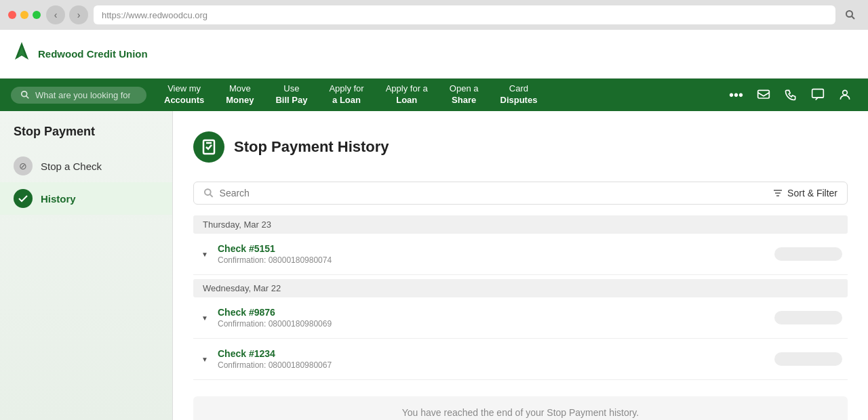 This screenshot has width=868, height=420. Describe the element at coordinates (496, 312) in the screenshot. I see `item-9876-title: Check #9876` at that location.